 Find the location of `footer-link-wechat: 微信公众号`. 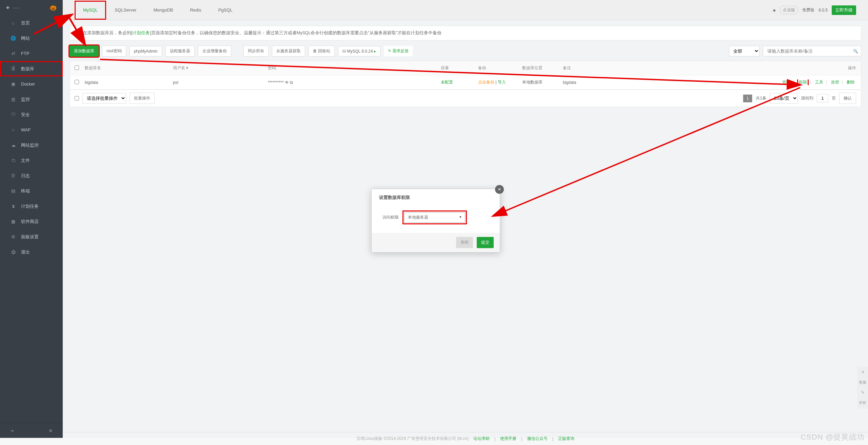

footer-link-wechat: 微信公众号 is located at coordinates (537, 439).